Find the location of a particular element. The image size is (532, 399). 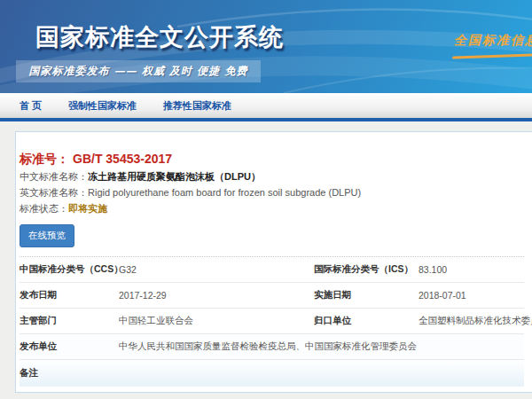

standard-number-label: 标准号： is located at coordinates (44, 159).